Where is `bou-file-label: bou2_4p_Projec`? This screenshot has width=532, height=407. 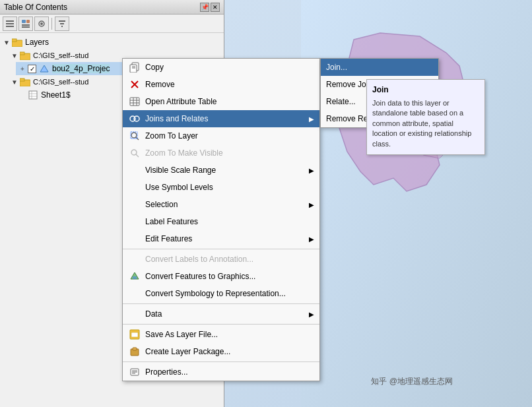
bou-file-label: bou2_4p_Projec is located at coordinates (81, 69).